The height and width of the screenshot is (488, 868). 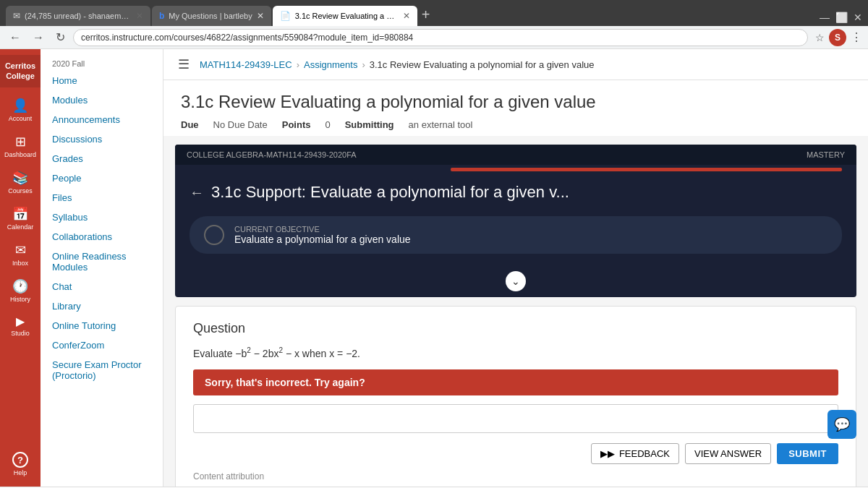 I want to click on sidebar-link-syllabus: Syllabus, so click(x=101, y=217).